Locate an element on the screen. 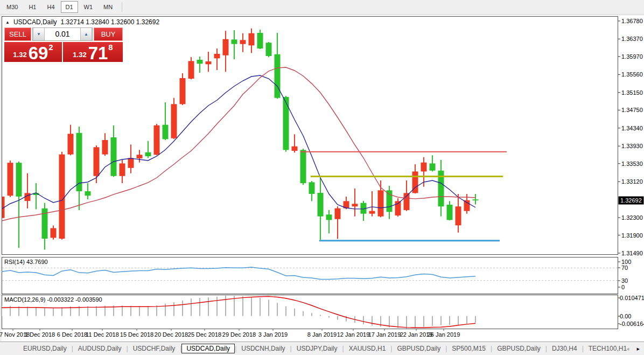 This screenshot has height=355, width=644. price-axis-label: 1.33120 is located at coordinates (632, 182).